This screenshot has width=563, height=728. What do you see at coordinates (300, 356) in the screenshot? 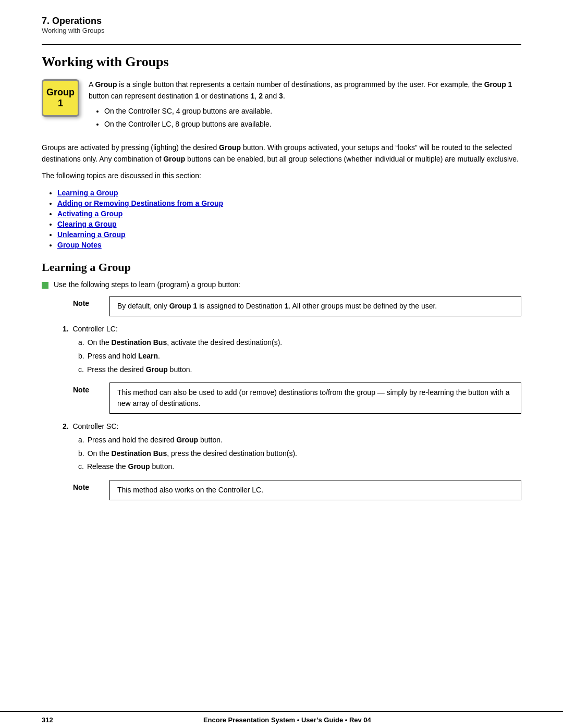
I see `step1-substeps: a.On the Destination Bus, activate the d…` at bounding box center [300, 356].